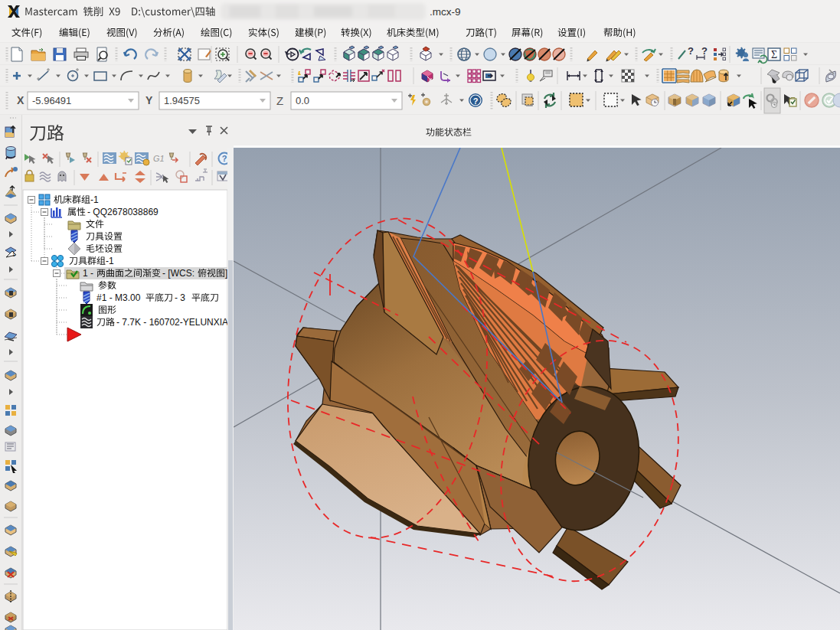  Describe the element at coordinates (123, 212) in the screenshot. I see `svg-text: - QQ2678038869` at that location.